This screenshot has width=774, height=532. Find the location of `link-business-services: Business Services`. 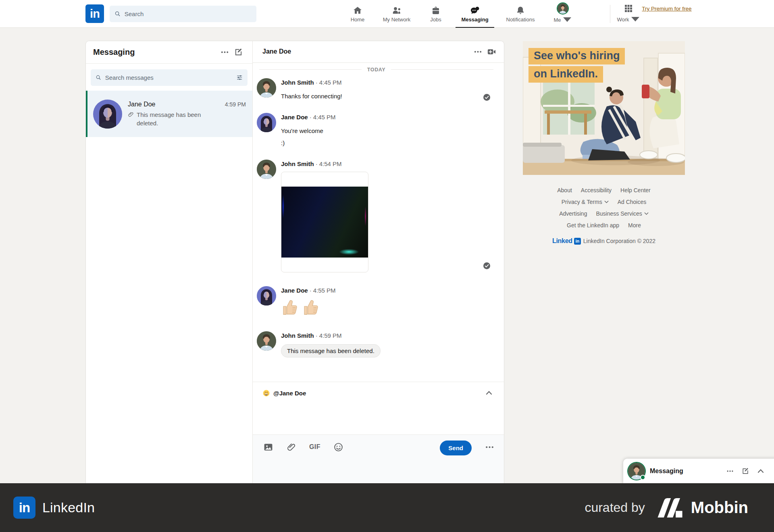

link-business-services: Business Services is located at coordinates (622, 214).